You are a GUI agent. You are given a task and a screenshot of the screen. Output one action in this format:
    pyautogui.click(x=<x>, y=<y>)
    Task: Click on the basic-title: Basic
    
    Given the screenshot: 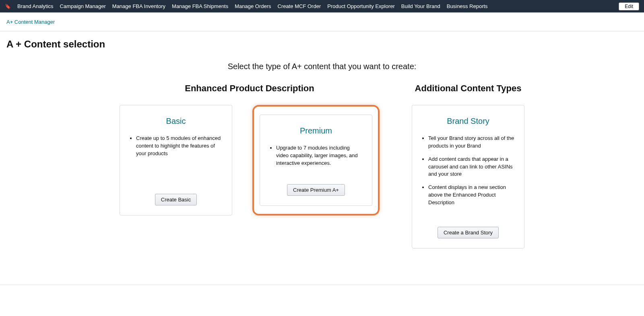 What is the action you would take?
    pyautogui.click(x=176, y=121)
    